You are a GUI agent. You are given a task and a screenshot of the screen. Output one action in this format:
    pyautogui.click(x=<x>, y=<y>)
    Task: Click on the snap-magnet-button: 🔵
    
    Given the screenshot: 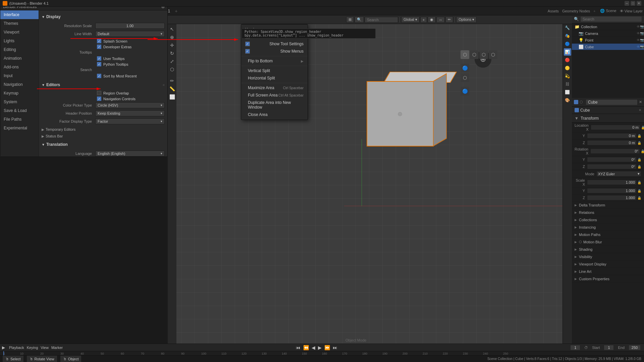 What is the action you would take?
    pyautogui.click(x=465, y=91)
    